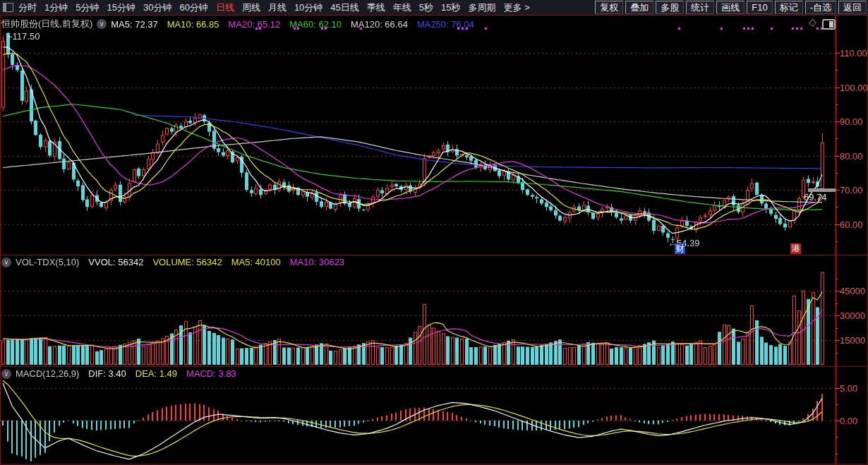  What do you see at coordinates (56, 8) in the screenshot?
I see `period-tab-1分钟: 1分钟` at bounding box center [56, 8].